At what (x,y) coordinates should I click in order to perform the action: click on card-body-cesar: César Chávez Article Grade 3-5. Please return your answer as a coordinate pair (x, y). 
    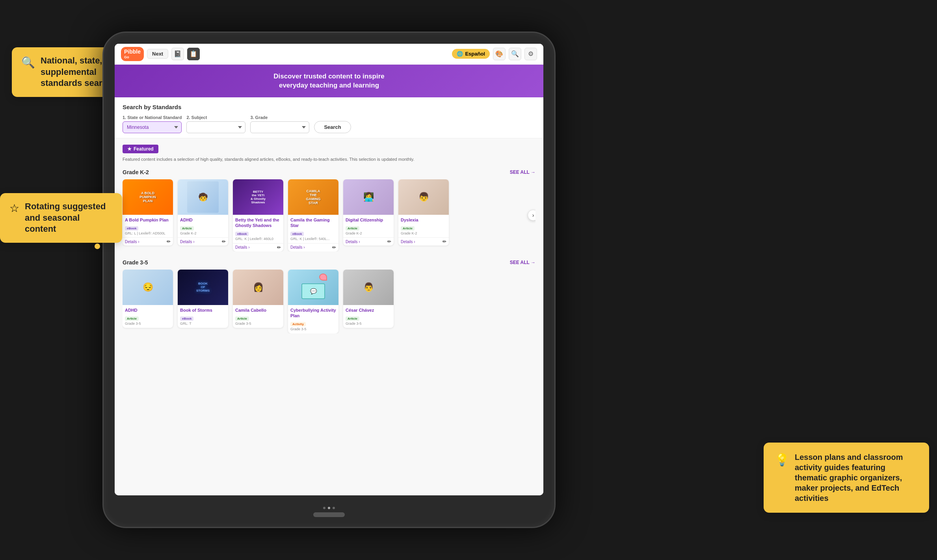
    Looking at the image, I should click on (368, 316).